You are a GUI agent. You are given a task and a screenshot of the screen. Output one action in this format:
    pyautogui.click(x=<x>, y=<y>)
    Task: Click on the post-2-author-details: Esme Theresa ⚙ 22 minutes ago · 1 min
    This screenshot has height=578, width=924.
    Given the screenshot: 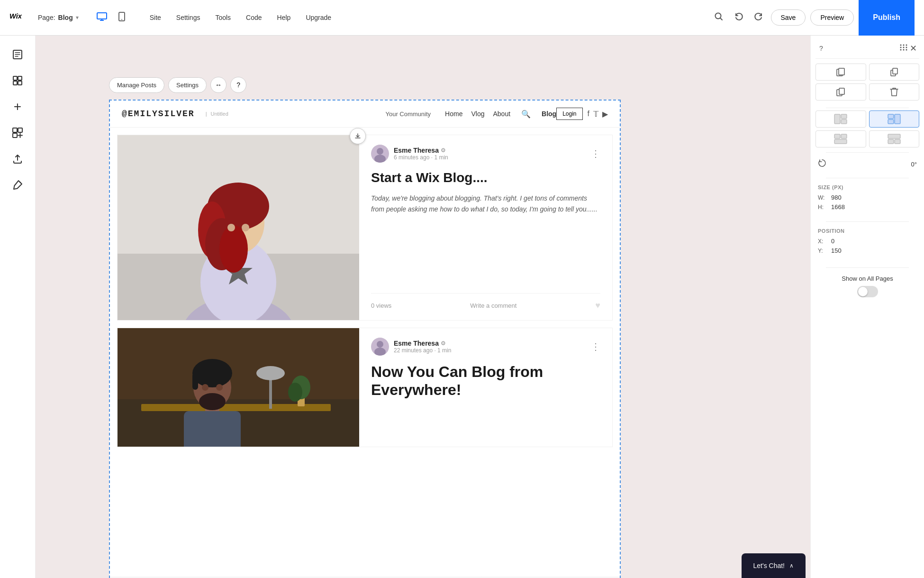 What is the action you would take?
    pyautogui.click(x=423, y=347)
    